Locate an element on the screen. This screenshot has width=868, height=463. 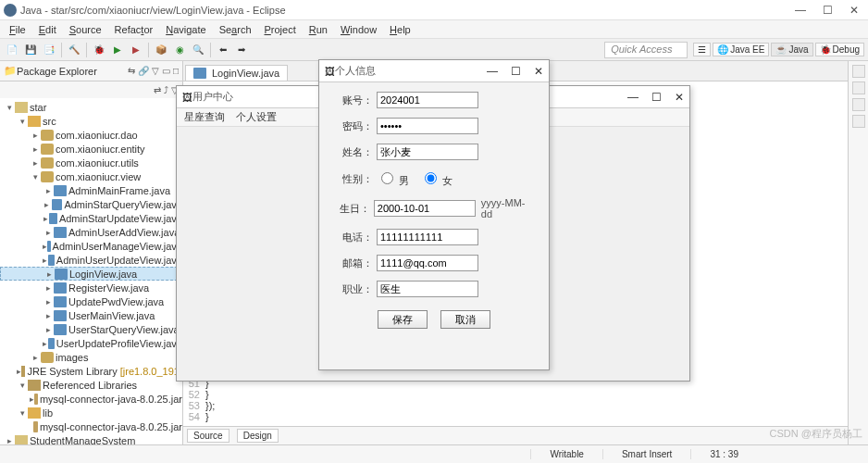
tree-file: AdminStarQueryView.java is located at coordinates (123, 205).